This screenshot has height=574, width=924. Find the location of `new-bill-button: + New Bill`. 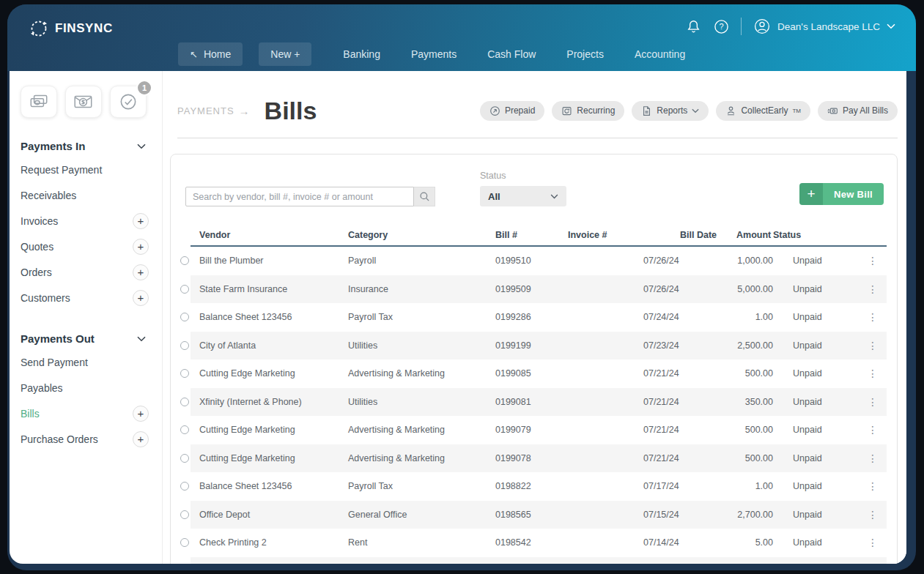

new-bill-button: + New Bill is located at coordinates (841, 194).